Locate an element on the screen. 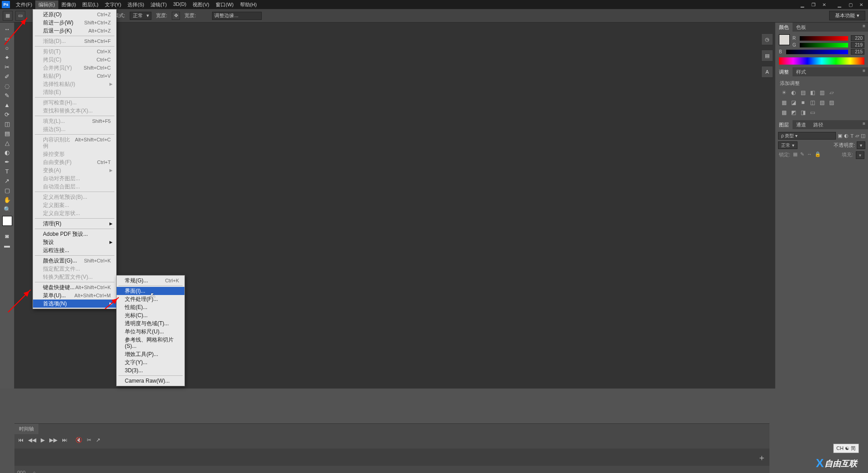  tool-吸管: ✐ is located at coordinates (7, 77).